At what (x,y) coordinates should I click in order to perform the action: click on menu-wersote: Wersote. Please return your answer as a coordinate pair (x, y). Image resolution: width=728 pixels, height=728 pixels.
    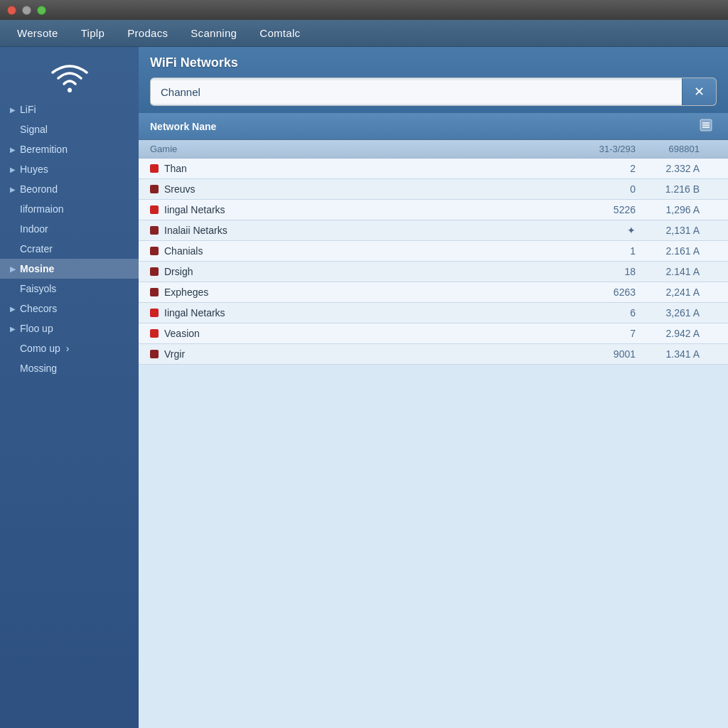
    Looking at the image, I should click on (38, 33).